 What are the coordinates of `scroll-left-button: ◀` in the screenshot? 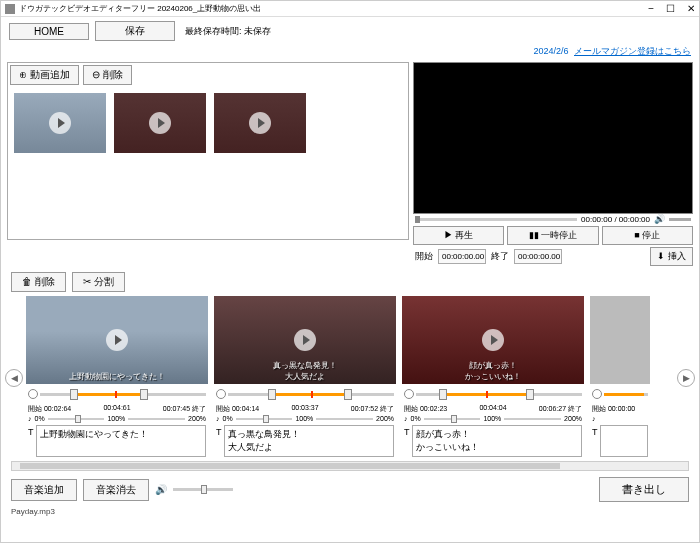 It's located at (14, 378).